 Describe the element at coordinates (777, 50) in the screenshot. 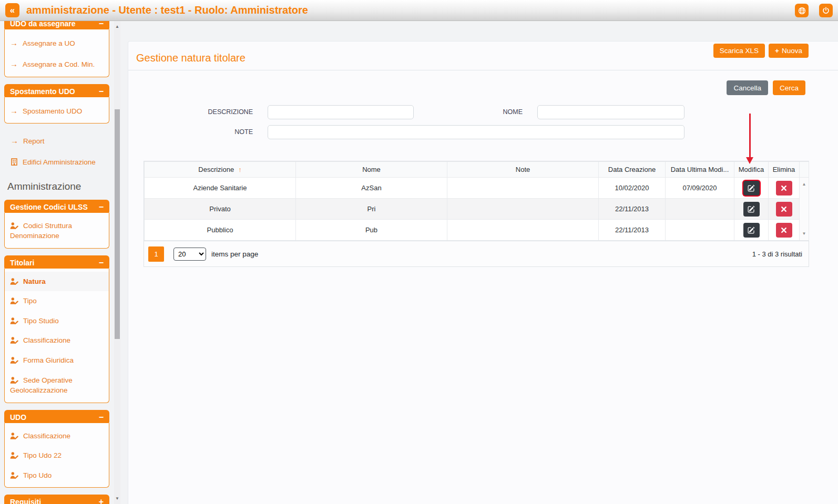

I see `plus-icon: +` at that location.